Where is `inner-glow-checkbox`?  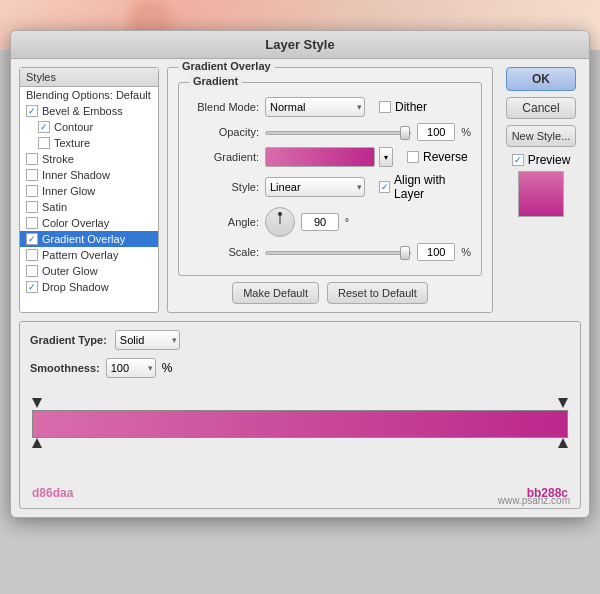 inner-glow-checkbox is located at coordinates (32, 191).